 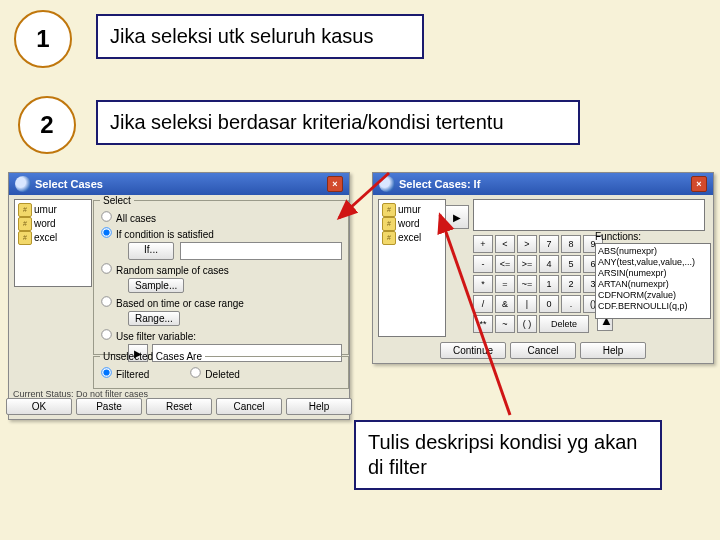 What do you see at coordinates (653, 284) in the screenshot?
I see `function-item: ARTAN(numexpr)` at bounding box center [653, 284].